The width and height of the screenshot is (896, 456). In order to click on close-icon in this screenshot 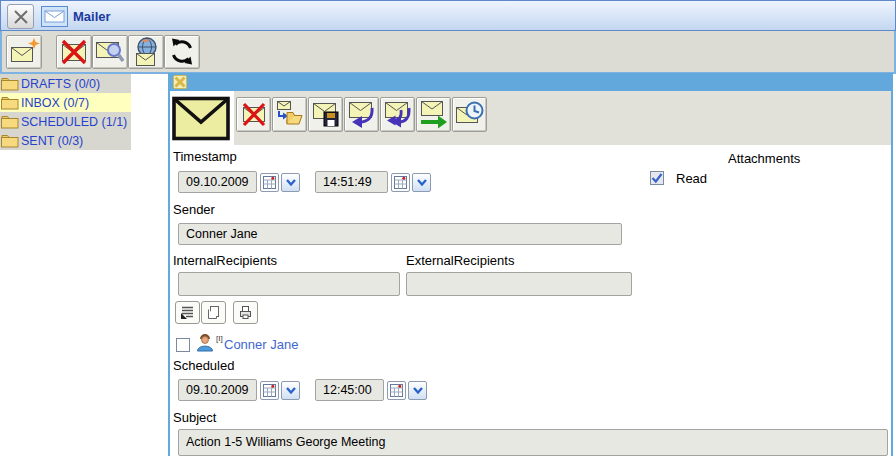, I will do `click(21, 17)`.